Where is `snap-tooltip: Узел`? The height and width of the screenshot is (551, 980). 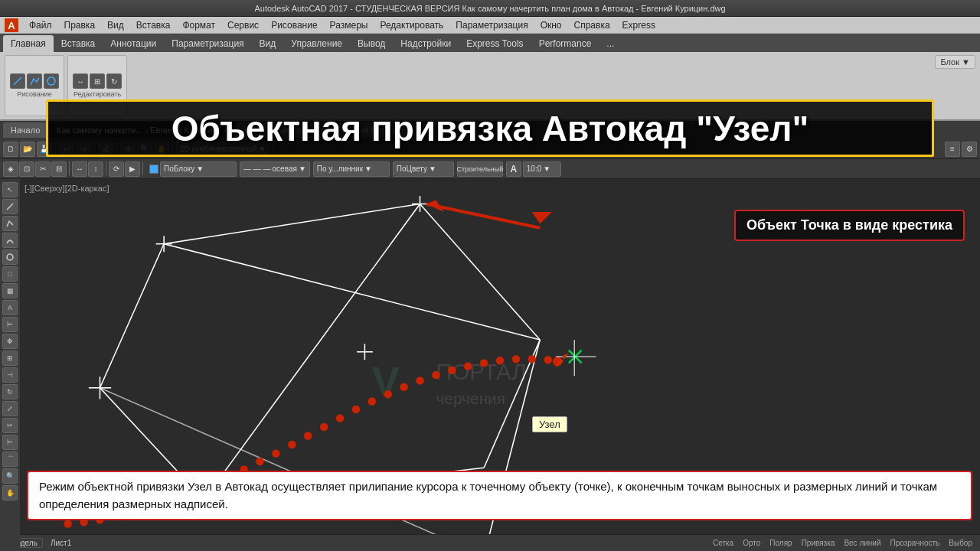 snap-tooltip: Узел is located at coordinates (550, 424).